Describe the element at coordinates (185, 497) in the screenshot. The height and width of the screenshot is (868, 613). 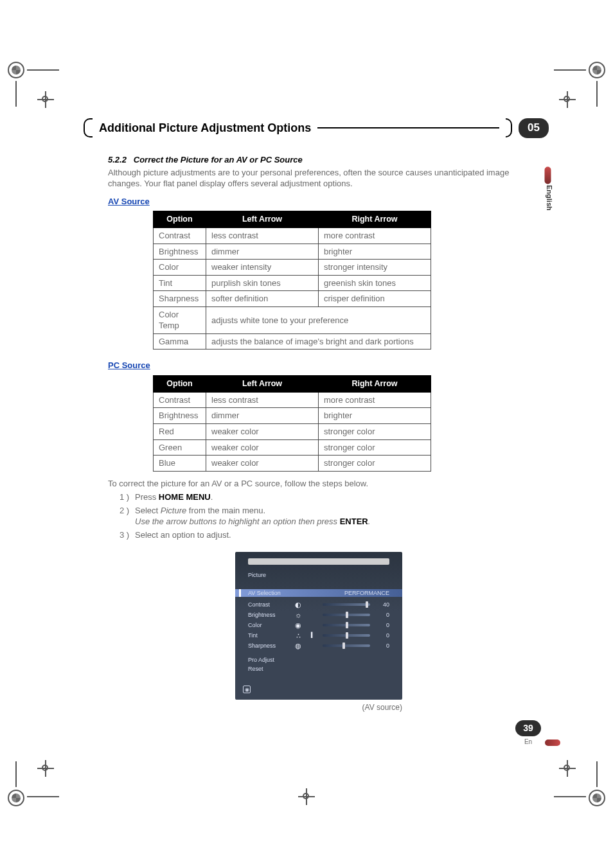
I see `step-bold: HOME MENU` at that location.